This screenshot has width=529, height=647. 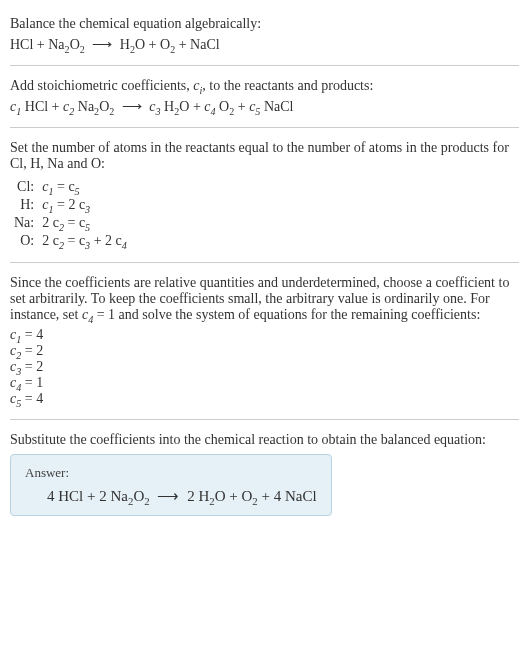 What do you see at coordinates (70, 214) in the screenshot?
I see `atom-balance-table: Cl: c1 = c5 H: c1 = 2 c3 Na: 2 c2 = c5 O…` at bounding box center [70, 214].